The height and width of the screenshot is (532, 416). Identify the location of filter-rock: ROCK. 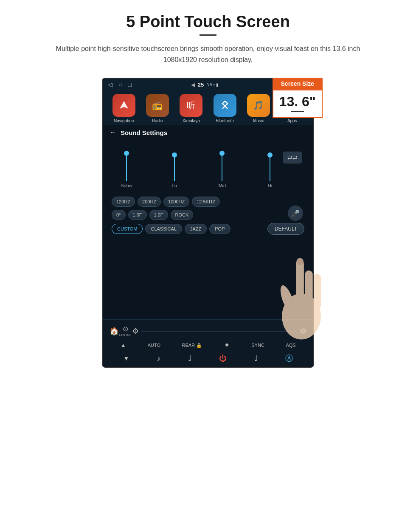
(182, 215).